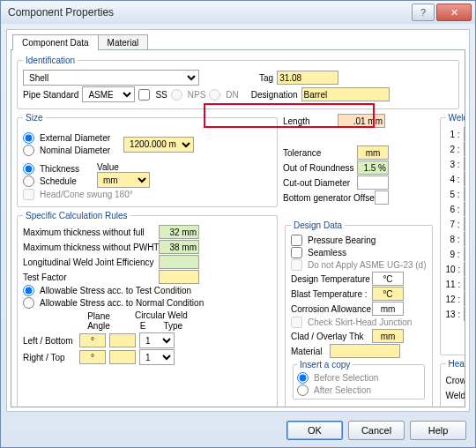 The height and width of the screenshot is (448, 476). Describe the element at coordinates (157, 357) in the screenshot. I see `rt-type-select: 1` at that location.